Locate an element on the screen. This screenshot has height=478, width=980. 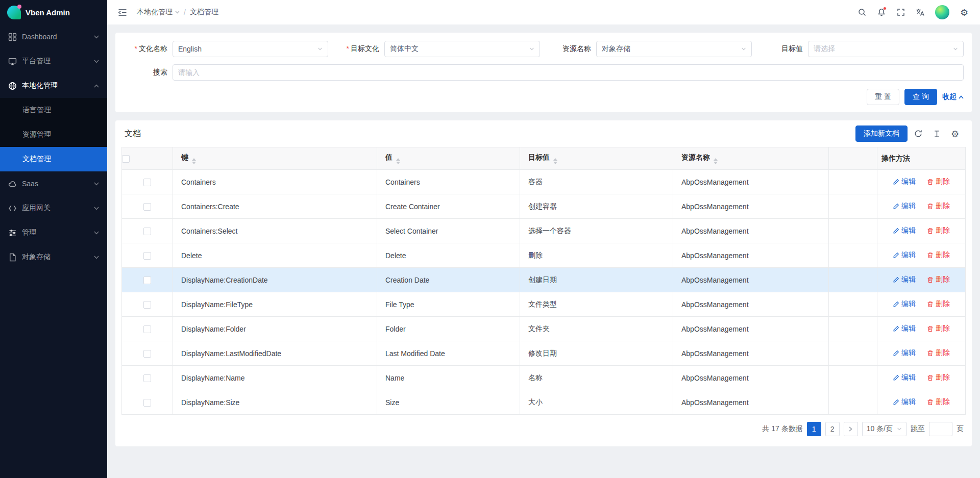
table-row: DisplayName:CreationDate Creation Date 创… is located at coordinates (544, 280).